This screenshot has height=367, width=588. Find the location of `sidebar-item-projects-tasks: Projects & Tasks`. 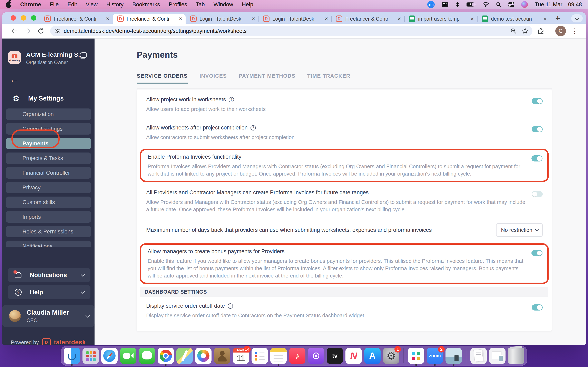

sidebar-item-projects-tasks: Projects & Tasks is located at coordinates (49, 158).